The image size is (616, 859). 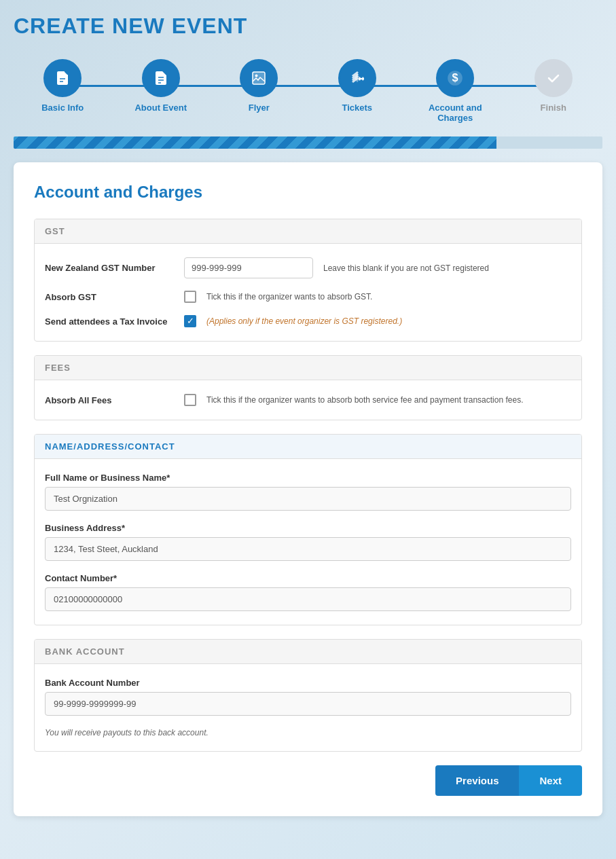 I want to click on contact-number-input: 02100000000000, so click(x=308, y=599).